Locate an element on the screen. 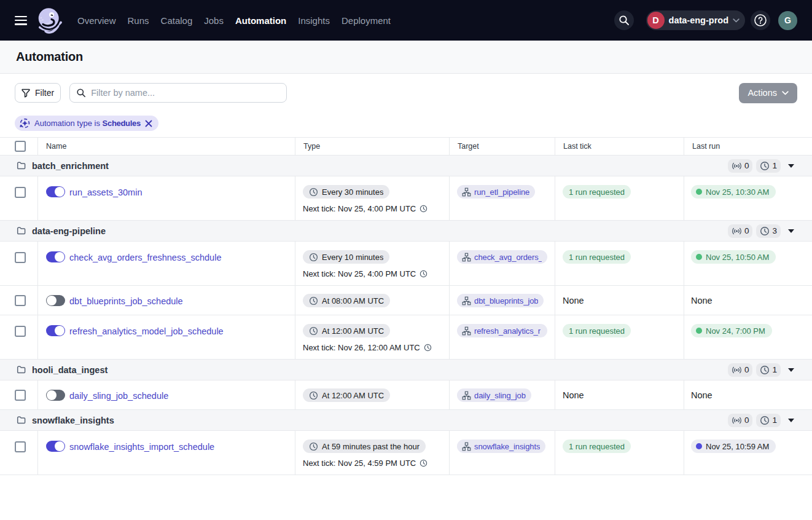  select-all-cell is located at coordinates (19, 146).